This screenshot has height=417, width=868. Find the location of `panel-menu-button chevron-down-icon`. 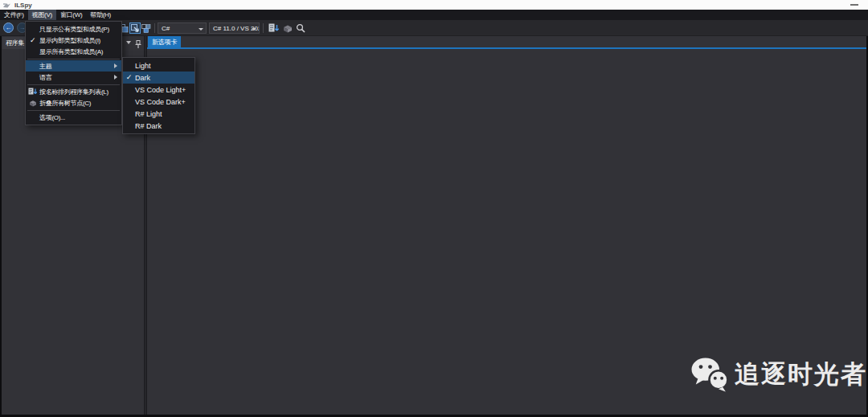

panel-menu-button chevron-down-icon is located at coordinates (129, 43).